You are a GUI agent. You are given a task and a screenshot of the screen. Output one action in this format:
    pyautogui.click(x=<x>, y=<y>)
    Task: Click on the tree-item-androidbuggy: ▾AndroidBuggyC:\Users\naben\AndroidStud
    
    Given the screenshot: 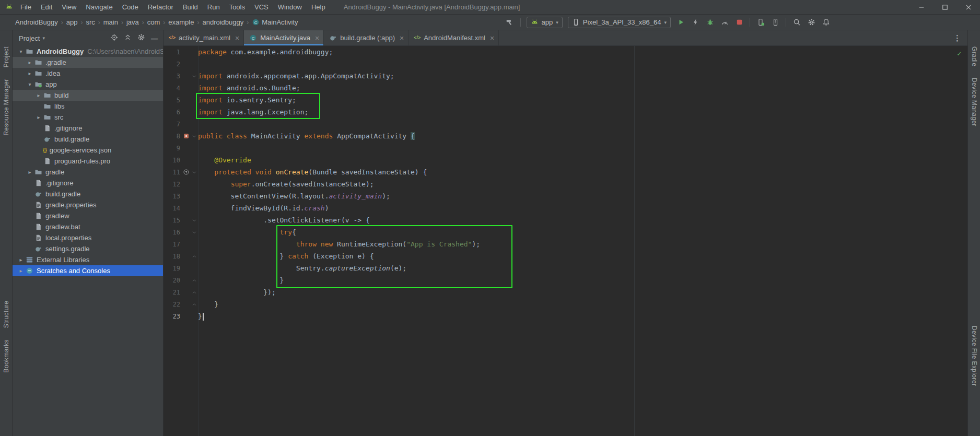 What is the action you would take?
    pyautogui.click(x=88, y=51)
    